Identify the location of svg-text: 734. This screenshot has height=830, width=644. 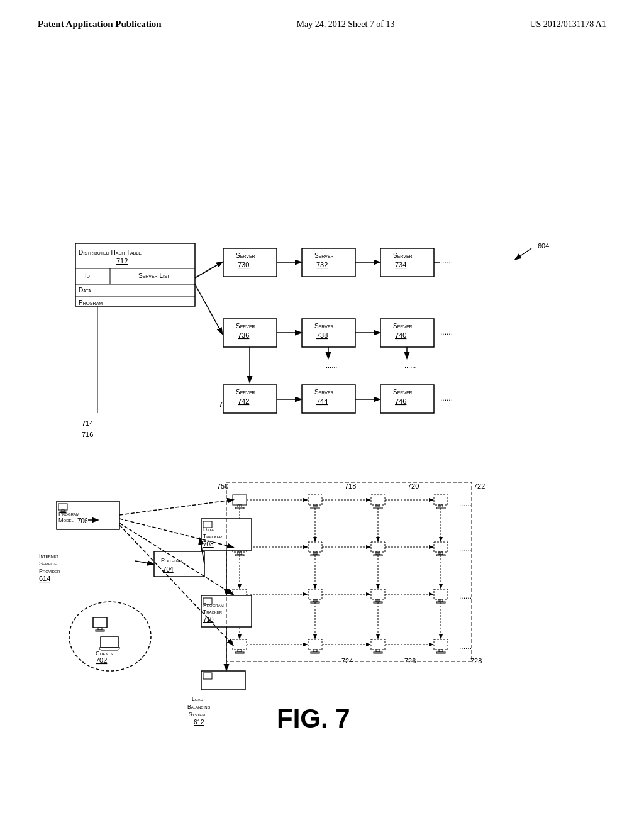
(401, 265).